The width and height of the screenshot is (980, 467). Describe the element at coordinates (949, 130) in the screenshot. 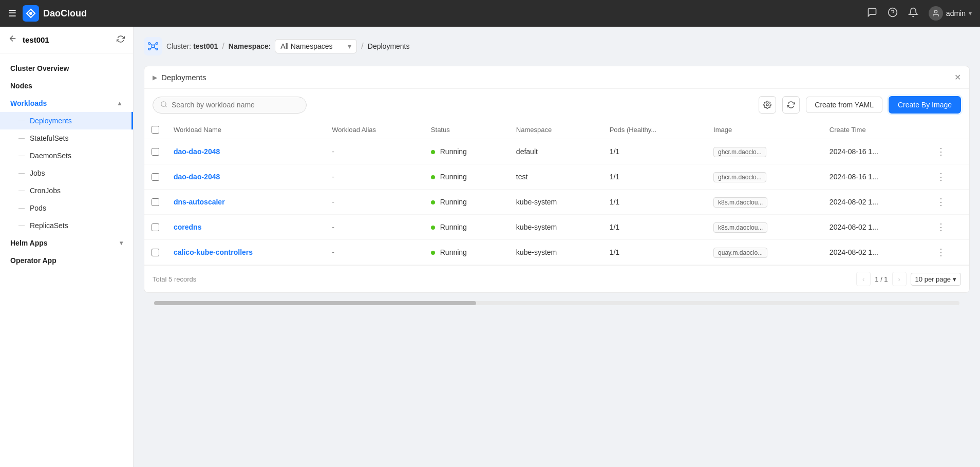

I see `col-actions` at that location.